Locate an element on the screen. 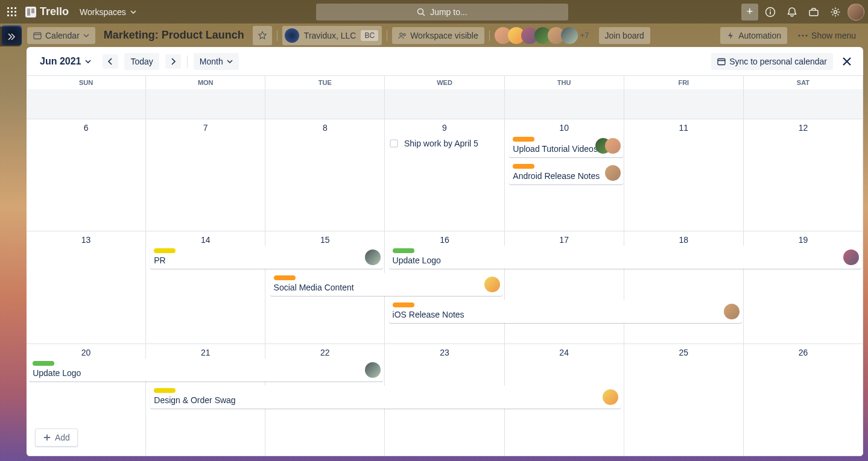 The height and width of the screenshot is (461, 868). card-update-logo: Update Logo is located at coordinates (626, 257).